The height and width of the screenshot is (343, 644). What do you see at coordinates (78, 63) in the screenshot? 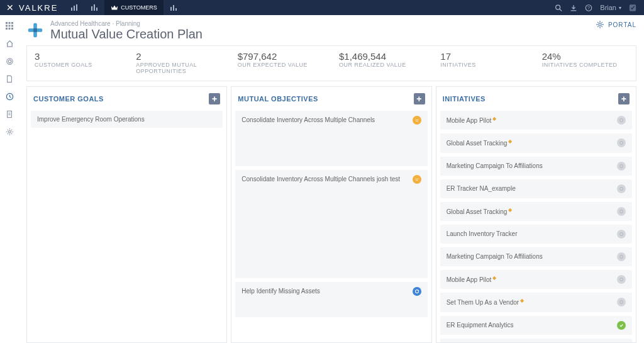
I see `metric-customer-goals: 3 CUSTOMER GOALS` at bounding box center [78, 63].